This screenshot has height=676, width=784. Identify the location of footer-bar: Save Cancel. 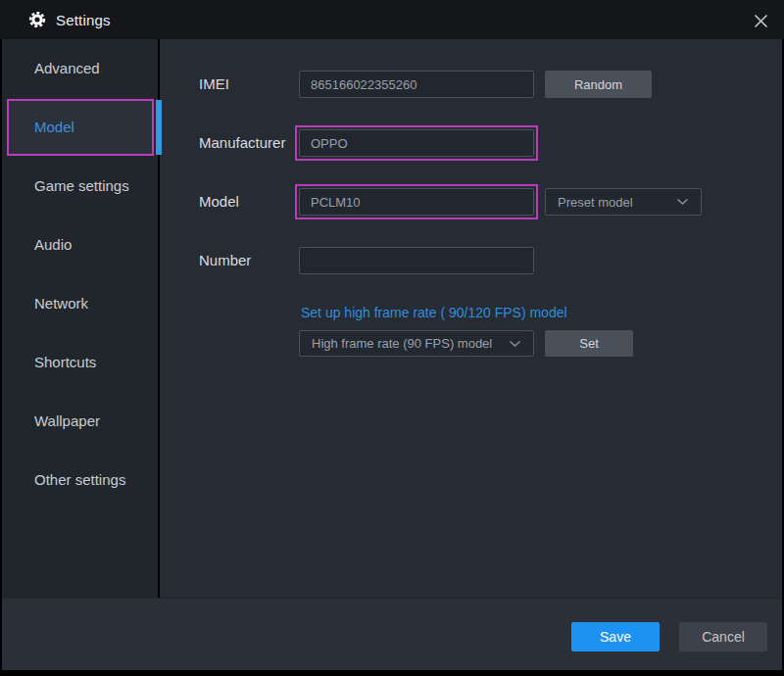
(392, 634).